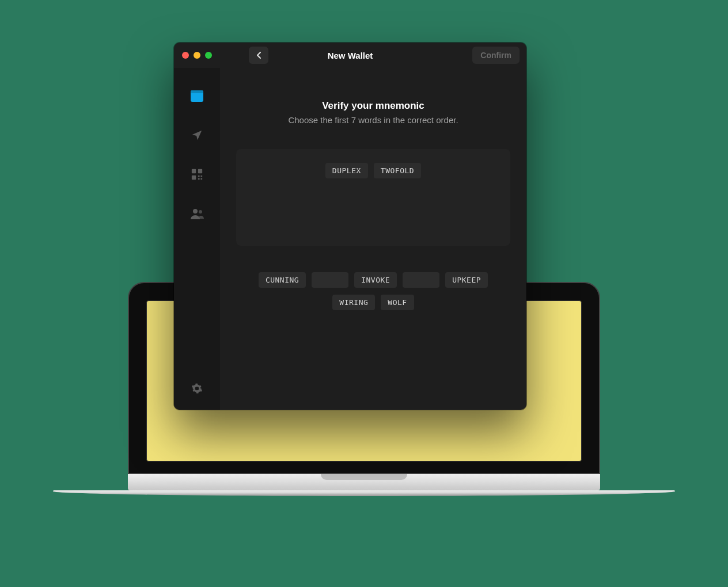 This screenshot has width=728, height=587. I want to click on pool-word-chip: WOLF, so click(397, 303).